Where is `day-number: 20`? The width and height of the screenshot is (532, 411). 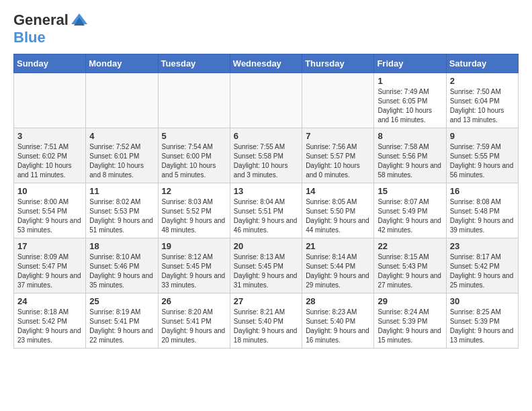 day-number: 20 is located at coordinates (266, 246).